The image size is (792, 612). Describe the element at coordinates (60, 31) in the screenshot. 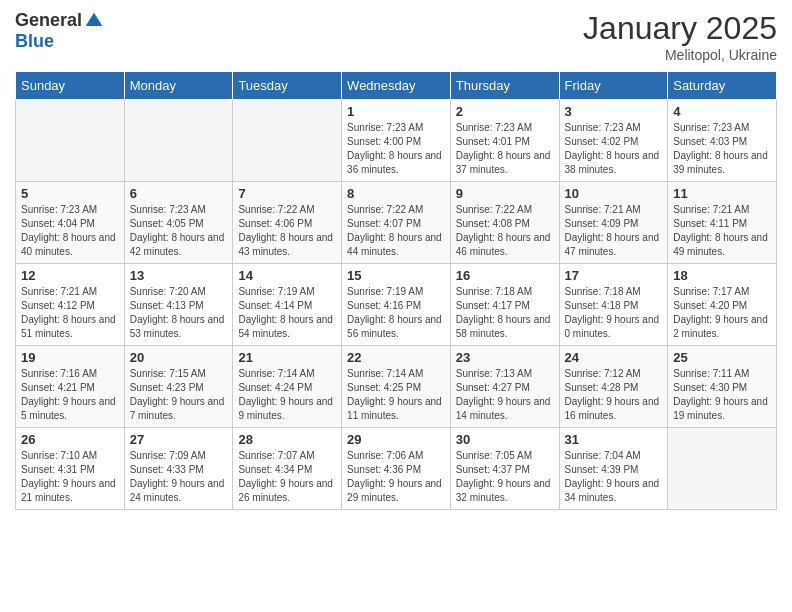

I see `logo: General Blue` at that location.